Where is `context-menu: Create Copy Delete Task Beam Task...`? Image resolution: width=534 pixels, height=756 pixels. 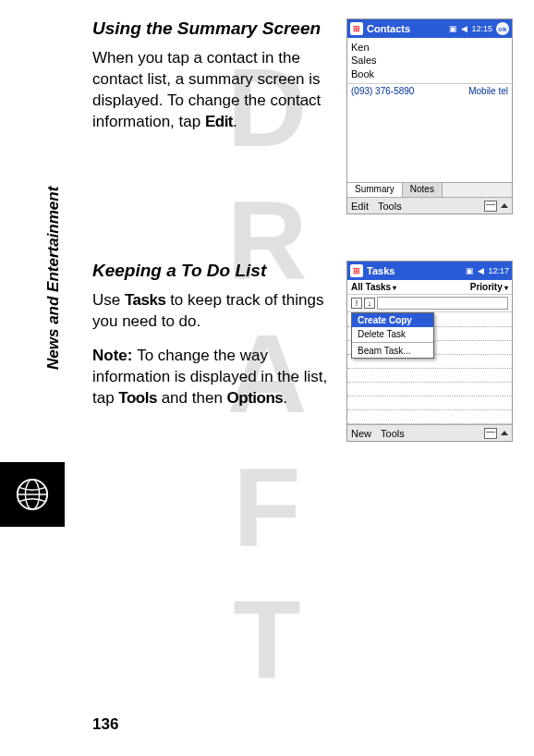 context-menu: Create Copy Delete Task Beam Task... is located at coordinates (393, 335).